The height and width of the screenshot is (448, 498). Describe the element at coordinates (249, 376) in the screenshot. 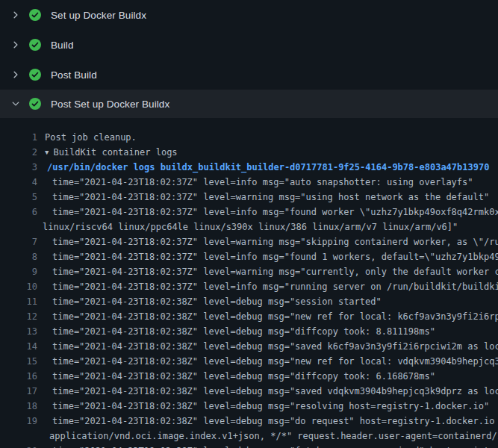

I see `log-line: 16 time="2021-04-23T18:02:38Z" level=deb…` at that location.